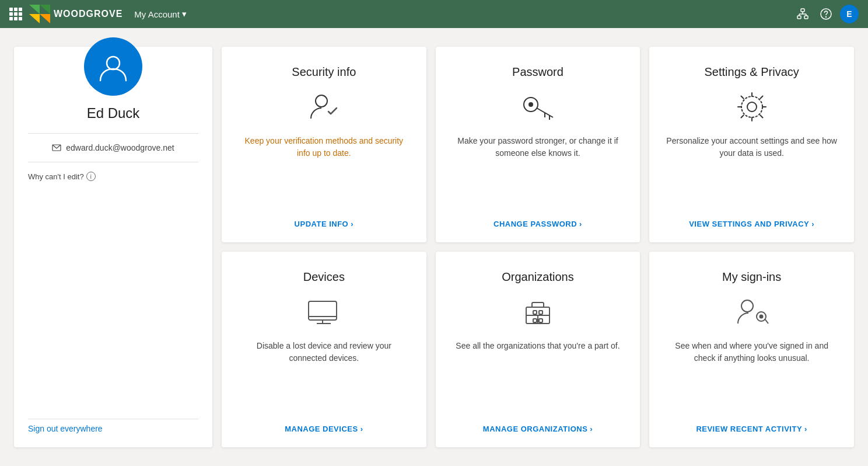 Image resolution: width=868 pixels, height=466 pixels. What do you see at coordinates (751, 377) in the screenshot?
I see `card-desc-my-sign-ins: See when and where you've signed in and …` at bounding box center [751, 377].